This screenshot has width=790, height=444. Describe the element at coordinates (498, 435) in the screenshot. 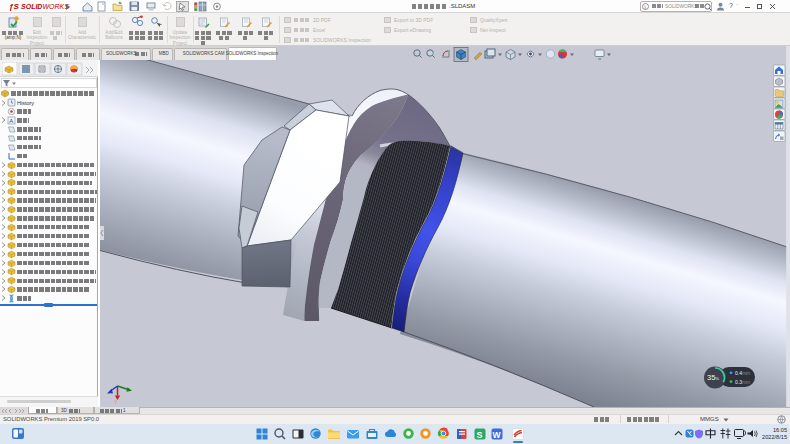

I see `svg-text: W` at that location.